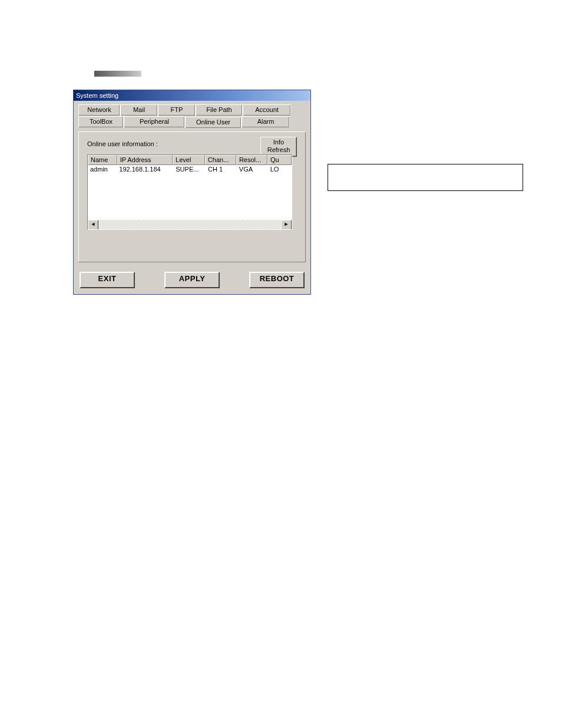  What do you see at coordinates (280, 170) in the screenshot?
I see `cell-qual: LO` at bounding box center [280, 170].